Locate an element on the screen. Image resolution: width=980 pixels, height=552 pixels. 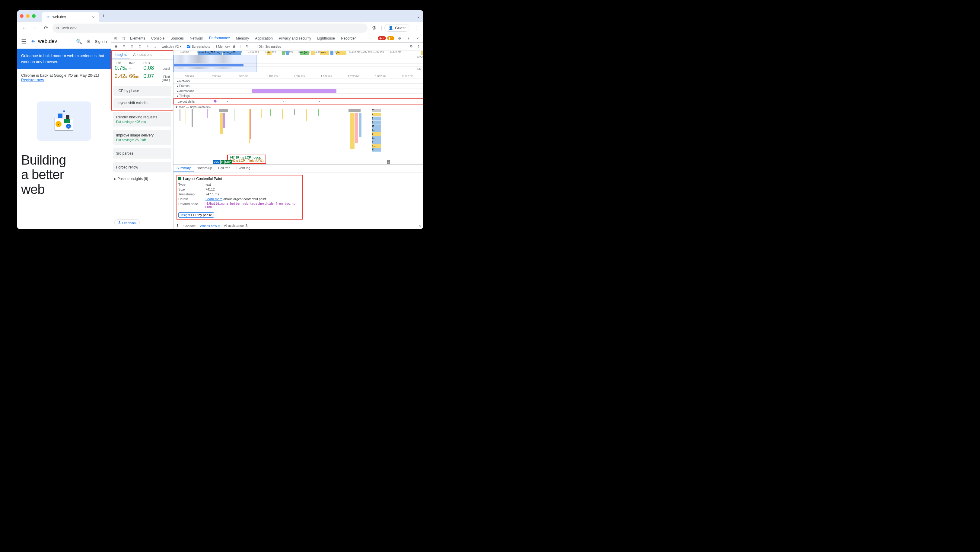
main-thread-flamegraph: ▼ Main — https://web.dev/ is located at coordinates (298, 134).